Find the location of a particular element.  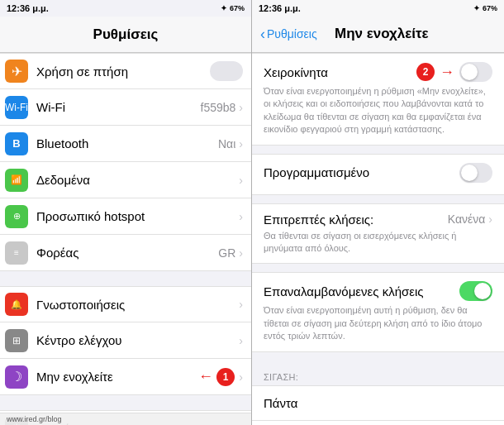

settings-item-notifications: 🔔 Γνωστοποιήσεις › is located at coordinates (126, 304).